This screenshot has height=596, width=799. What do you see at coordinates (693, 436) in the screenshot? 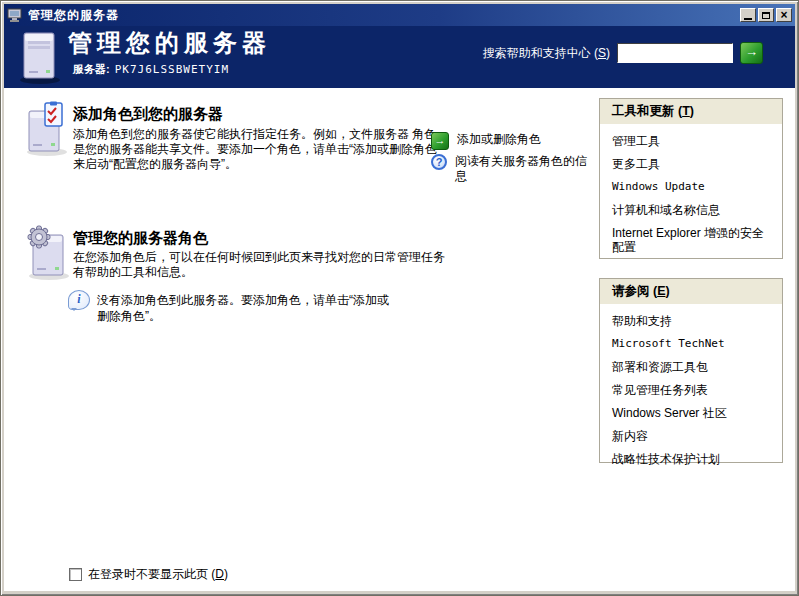
I see `sidebar-item-whats-new: 新内容` at bounding box center [693, 436].